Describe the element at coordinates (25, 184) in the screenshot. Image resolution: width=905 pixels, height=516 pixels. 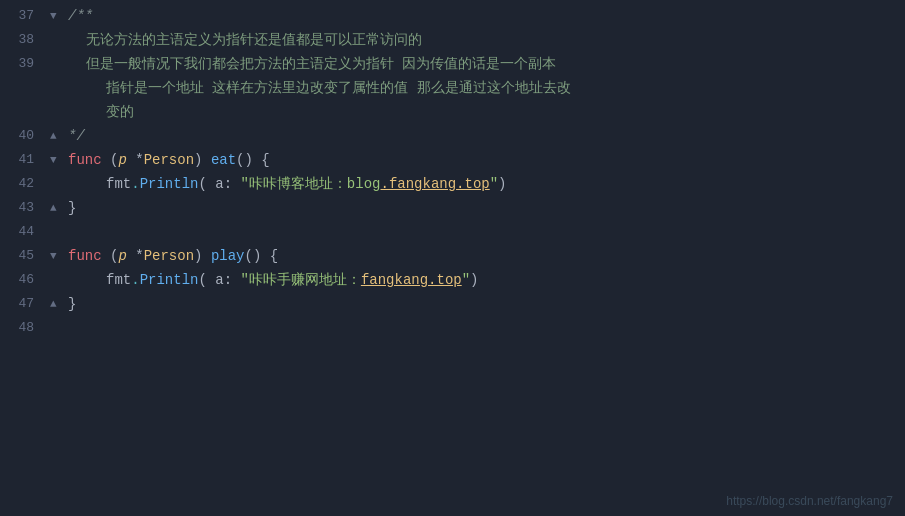
I see `line-num-42: 42` at that location.